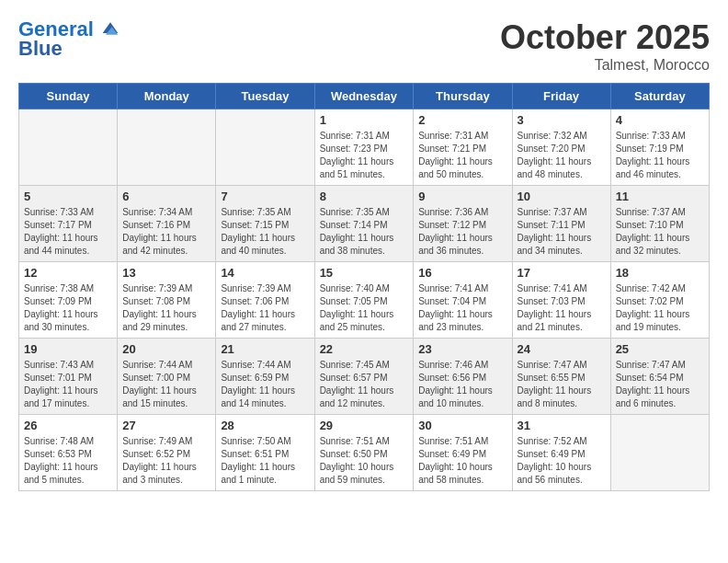 The height and width of the screenshot is (563, 728). I want to click on calendar-cell: 28Sunrise: 7:50 AM Sunset: 6:51 PM Dayli…, so click(265, 453).